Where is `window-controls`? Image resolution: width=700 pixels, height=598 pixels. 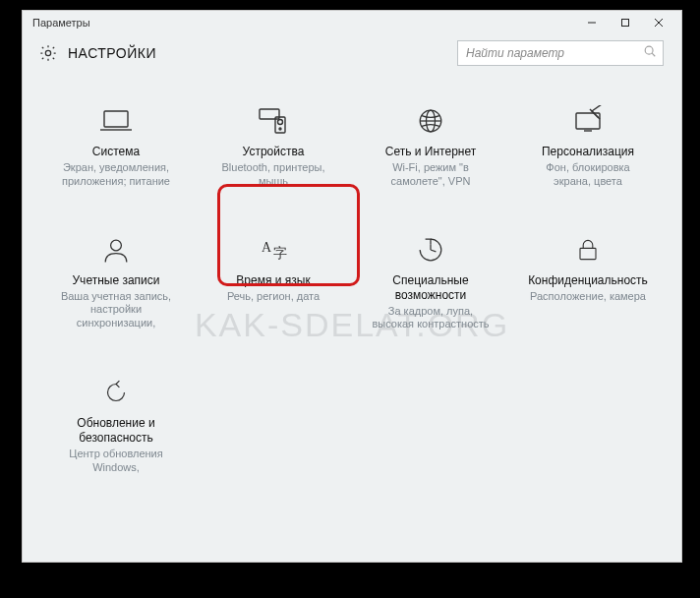
window-controls is located at coordinates (625, 23).